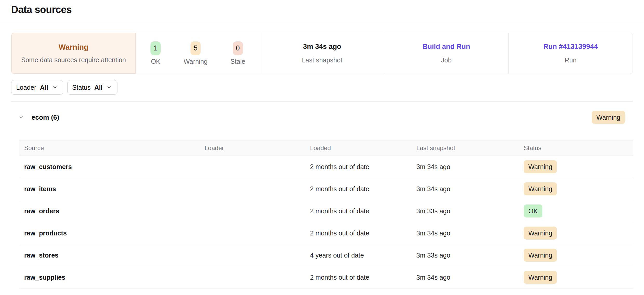  Describe the element at coordinates (326, 233) in the screenshot. I see `table-row: raw_products2 months out of date3m 34s a…` at that location.